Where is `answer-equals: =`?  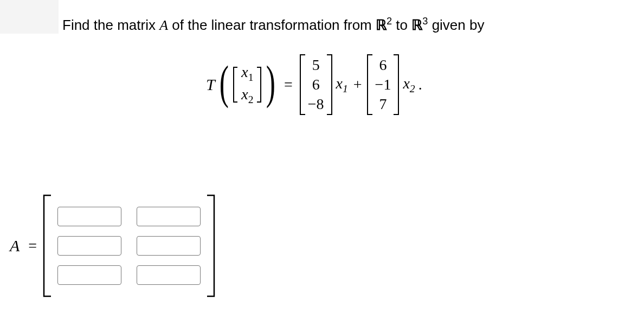 answer-equals: = is located at coordinates (33, 246).